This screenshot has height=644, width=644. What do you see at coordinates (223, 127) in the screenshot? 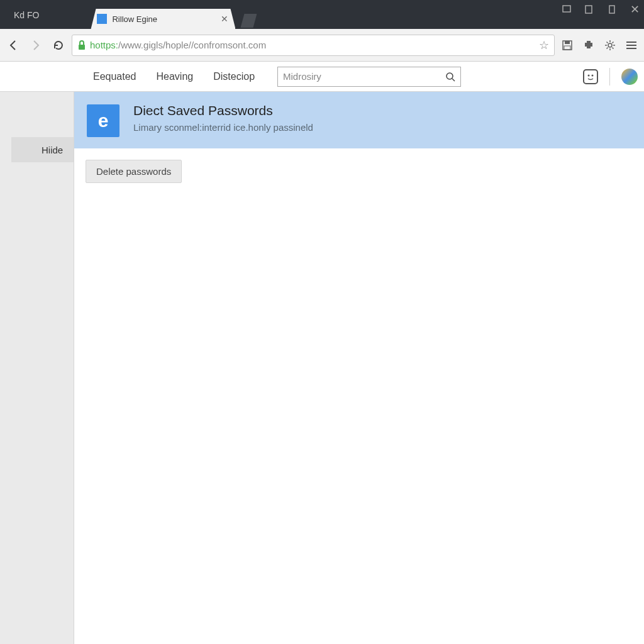
I see `banner-subtitle: Limary sconmel:interrid ice.honly passin…` at bounding box center [223, 127].